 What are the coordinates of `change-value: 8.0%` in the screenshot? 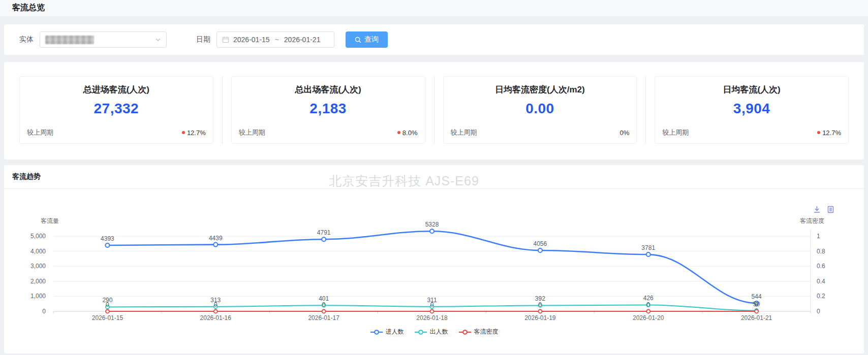 It's located at (410, 133).